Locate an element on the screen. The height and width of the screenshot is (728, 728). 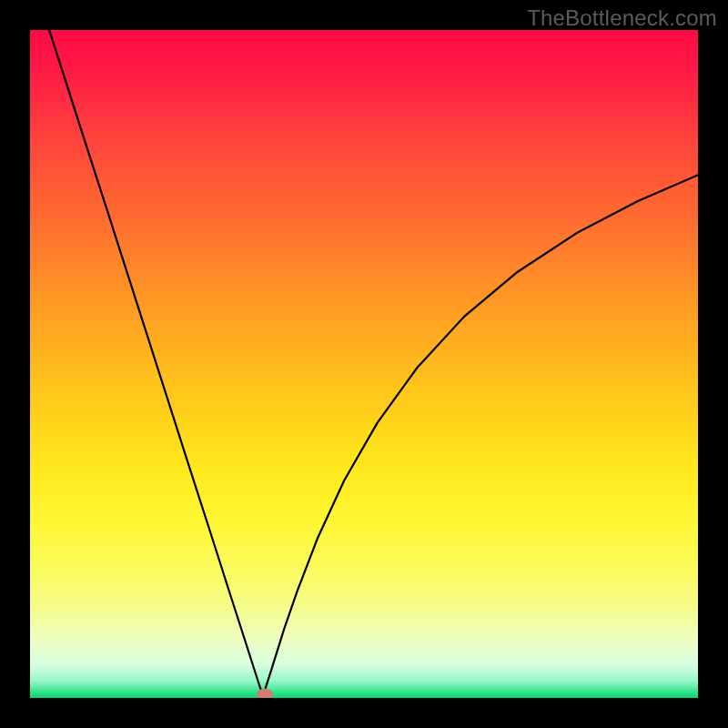
minimum-marker is located at coordinates (265, 693).